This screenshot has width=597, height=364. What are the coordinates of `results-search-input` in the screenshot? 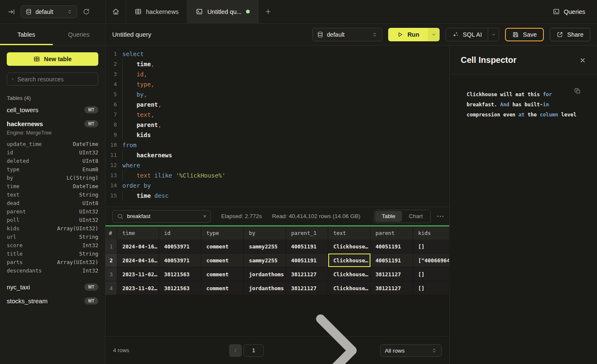 It's located at (163, 216).